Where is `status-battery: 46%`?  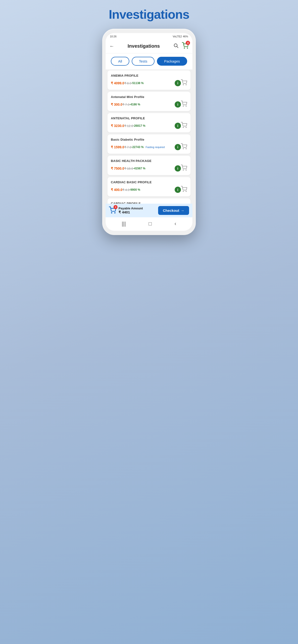 status-battery: 46% is located at coordinates (185, 36).